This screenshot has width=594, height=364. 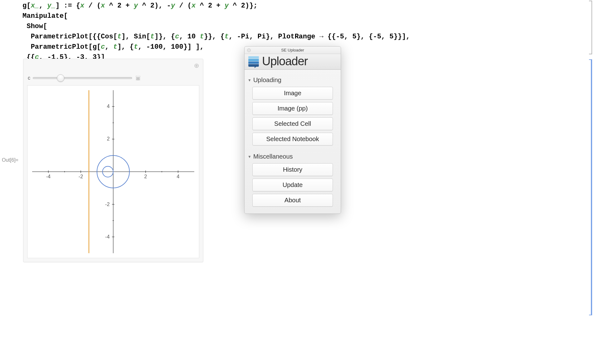 I want to click on ytick-2: 2, so click(x=108, y=139).